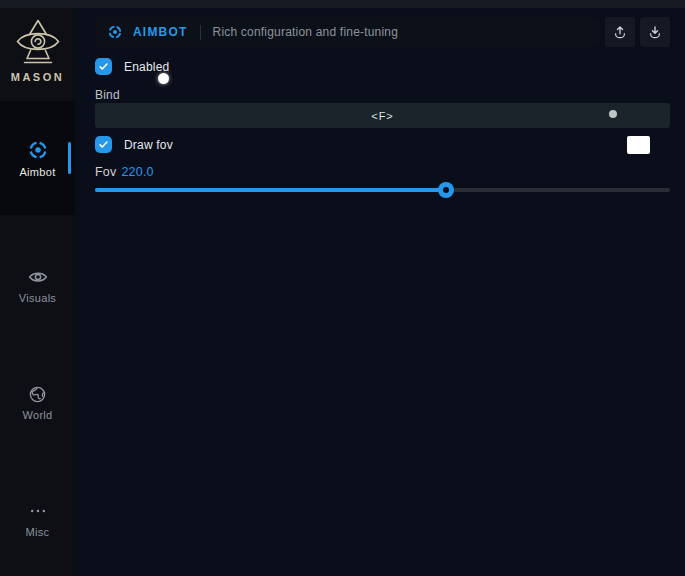  I want to click on page-title: AIMBOT, so click(160, 32).